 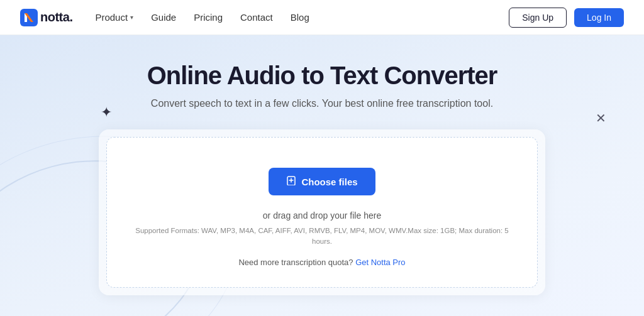 What do you see at coordinates (164, 18) in the screenshot?
I see `nav-guide: Guide` at bounding box center [164, 18].